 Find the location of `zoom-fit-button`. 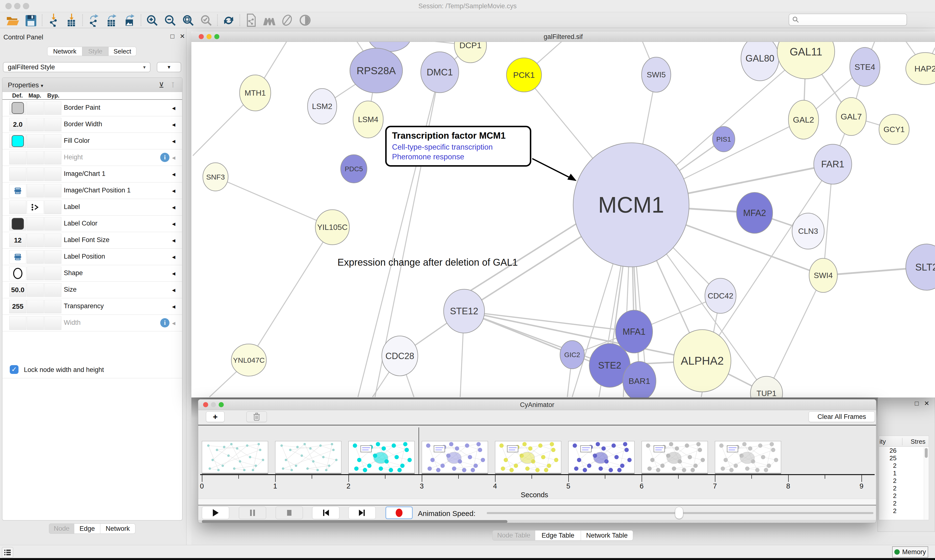

zoom-fit-button is located at coordinates (188, 20).